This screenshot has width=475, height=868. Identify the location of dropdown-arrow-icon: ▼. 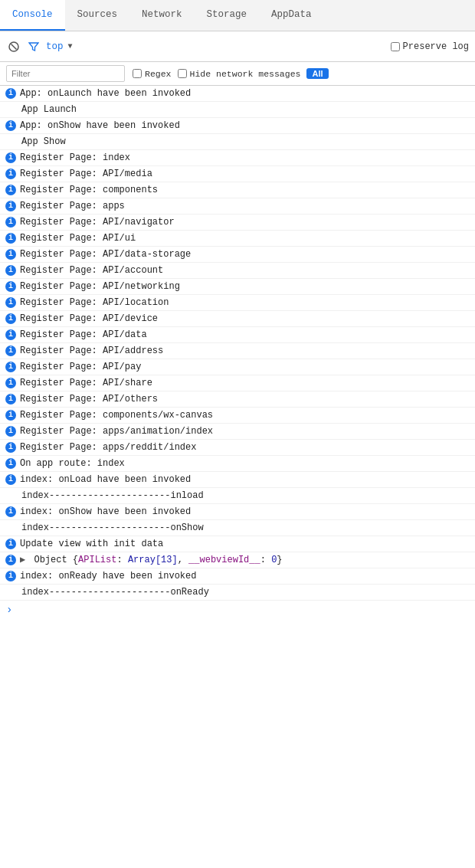
(70, 46).